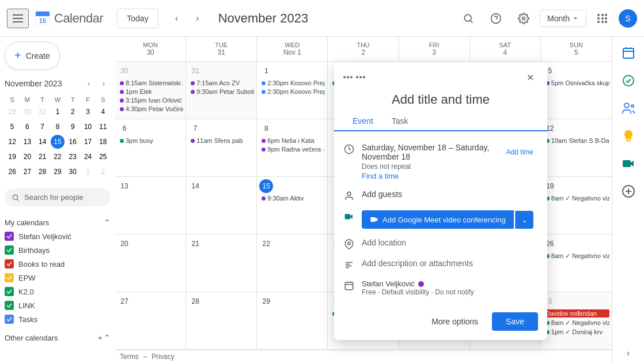 The height and width of the screenshot is (363, 644). Describe the element at coordinates (150, 100) in the screenshot. I see `event: 3:15pm Ivan Orlović` at that location.